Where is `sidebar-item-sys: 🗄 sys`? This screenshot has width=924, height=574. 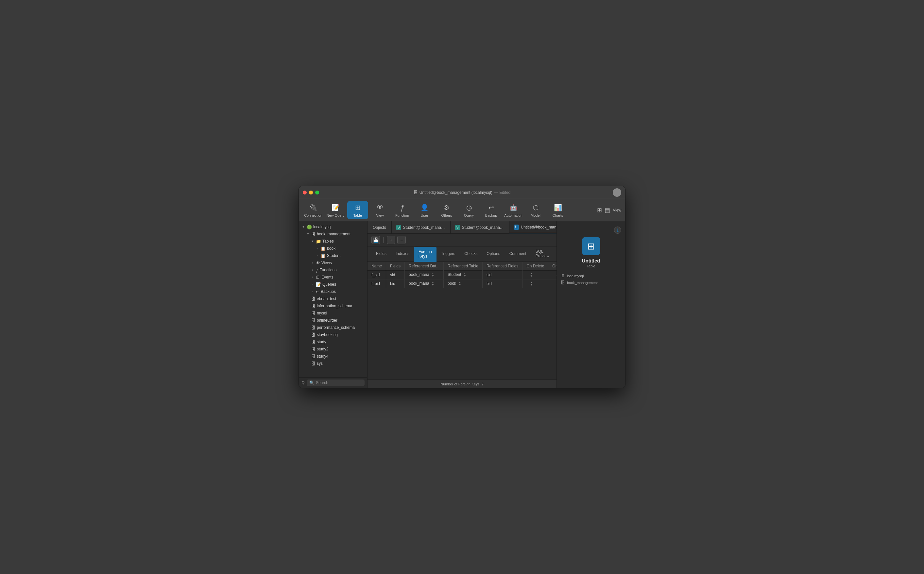
sidebar-item-sys: 🗄 sys is located at coordinates (333, 364).